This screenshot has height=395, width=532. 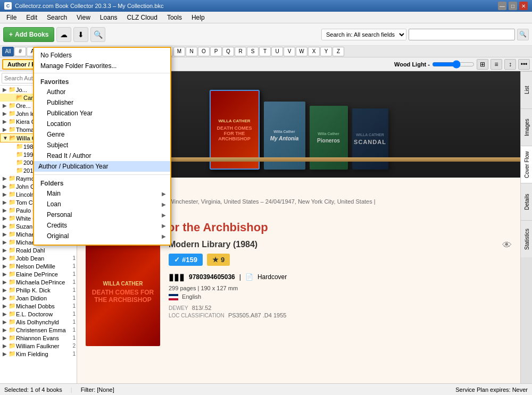 What do you see at coordinates (102, 156) in the screenshot?
I see `menu-read-it-author: Read It / Author` at bounding box center [102, 156].